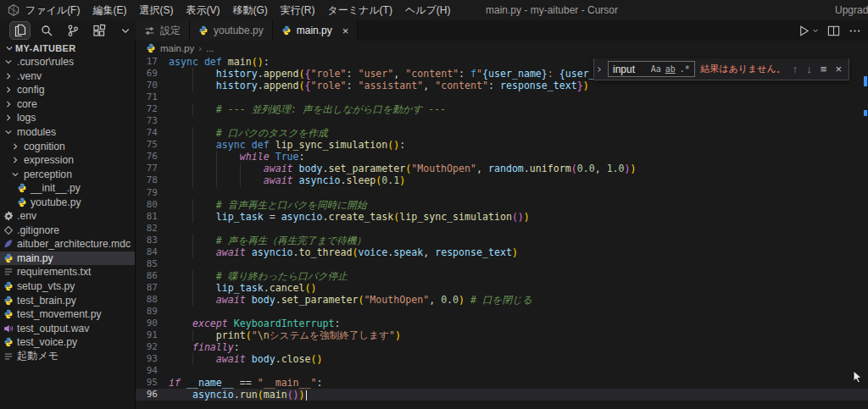 The image size is (868, 409). I want to click on tree-item-youtube.py: youtube.py, so click(68, 202).